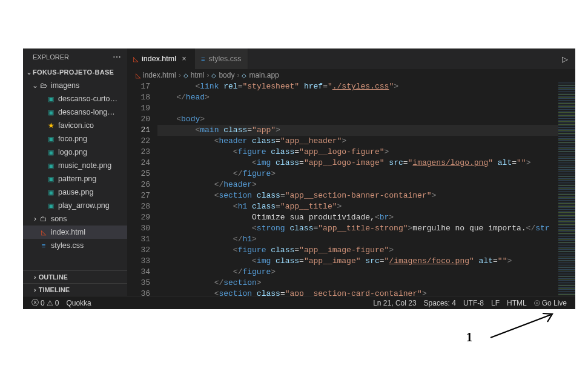 Image resolution: width=588 pixels, height=371 pixels. I want to click on minimap, so click(567, 189).